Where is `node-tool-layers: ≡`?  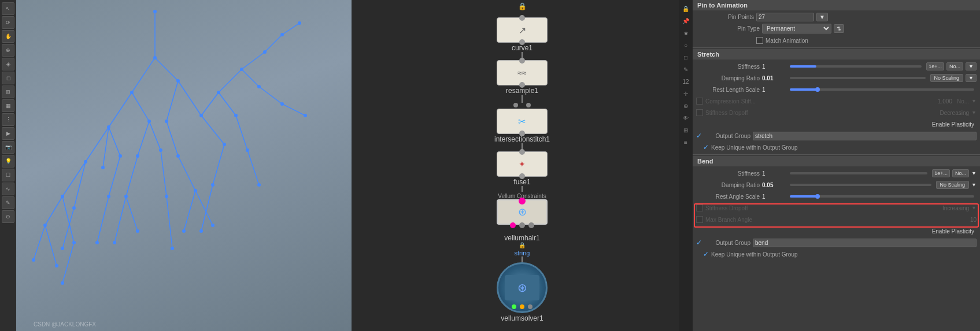 node-tool-layers: ≡ is located at coordinates (686, 142).